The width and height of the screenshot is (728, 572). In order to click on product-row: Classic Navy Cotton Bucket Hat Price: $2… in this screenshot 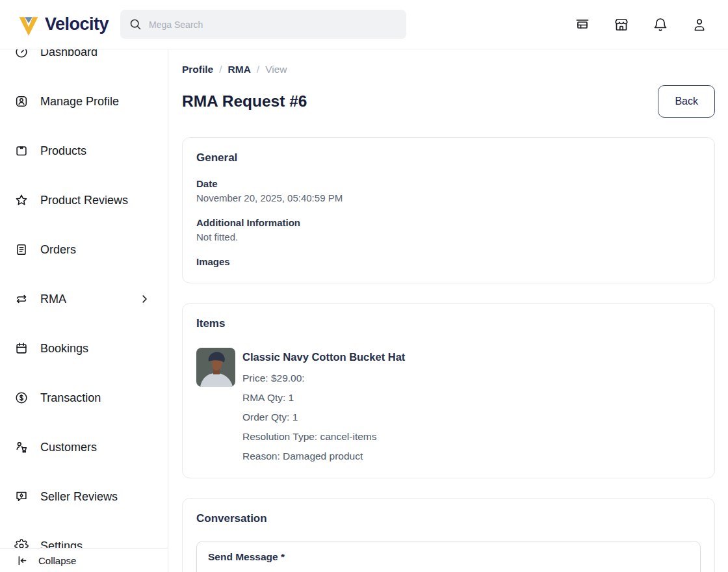, I will do `click(448, 405)`.